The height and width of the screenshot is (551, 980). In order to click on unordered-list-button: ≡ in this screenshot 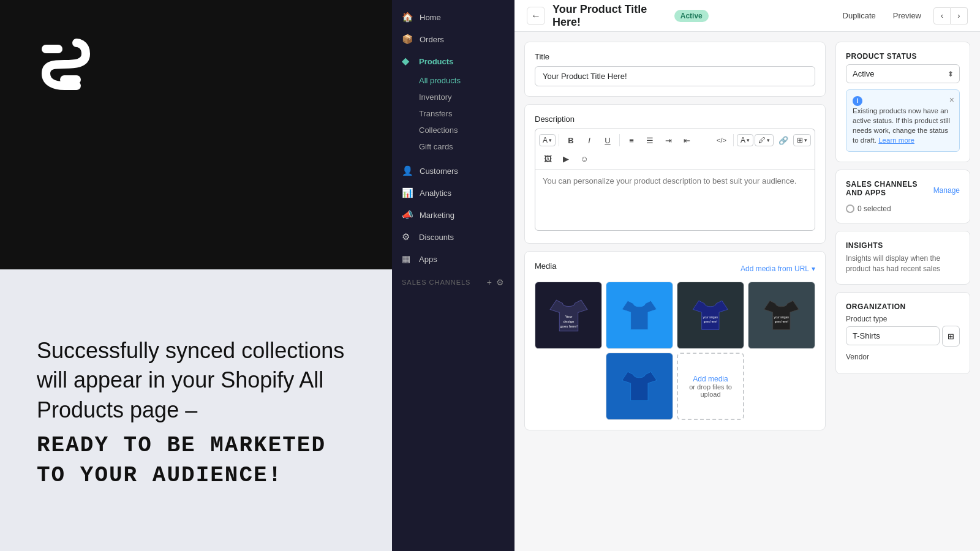, I will do `click(631, 140)`.